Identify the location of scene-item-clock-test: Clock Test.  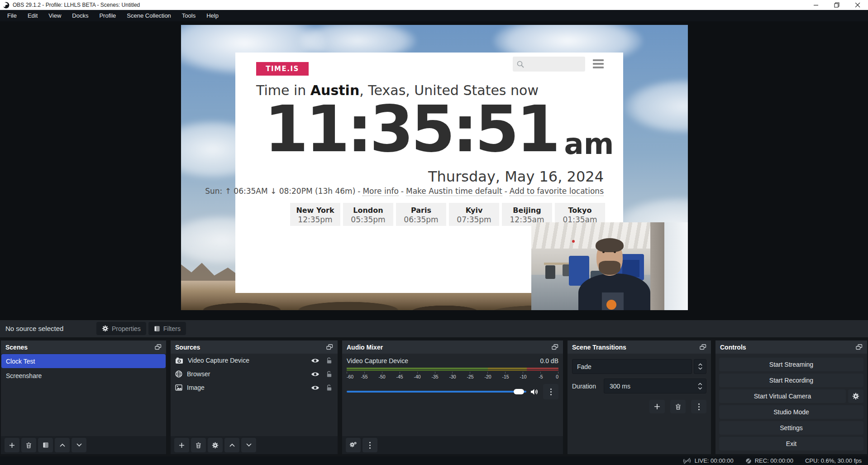
(83, 361).